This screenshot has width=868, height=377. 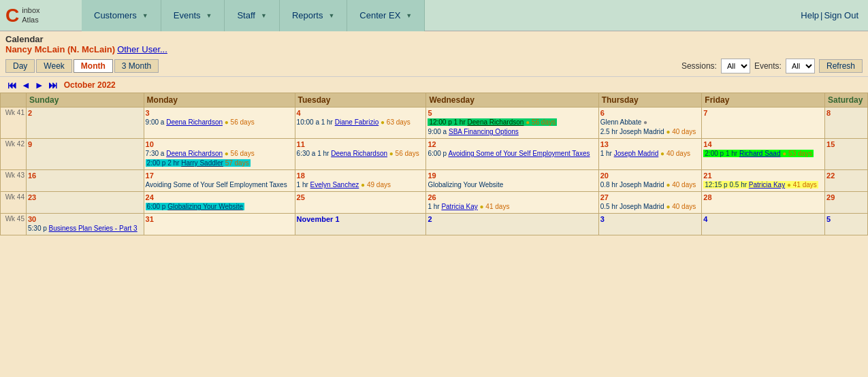 What do you see at coordinates (651, 132) in the screenshot?
I see `event-line: 2.5 hr Joseph Madrid ● 40 days` at bounding box center [651, 132].